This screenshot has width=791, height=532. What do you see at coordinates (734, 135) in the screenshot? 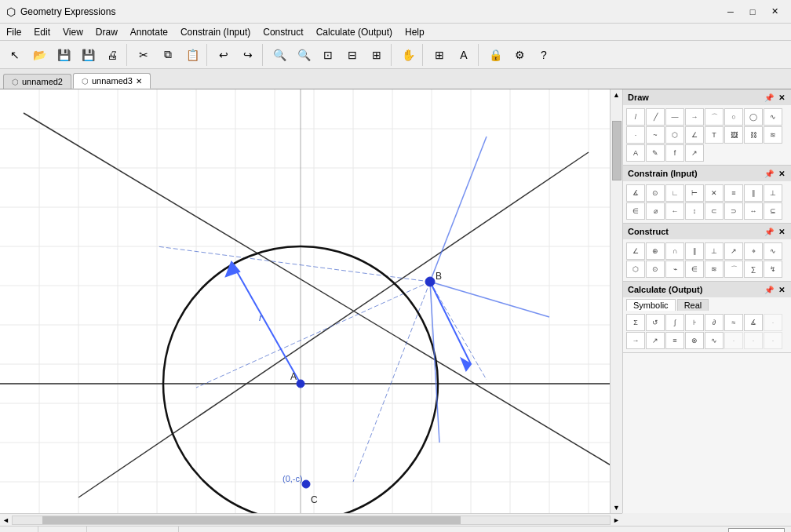
I see `draw-icon-14: 🖼` at bounding box center [734, 135].